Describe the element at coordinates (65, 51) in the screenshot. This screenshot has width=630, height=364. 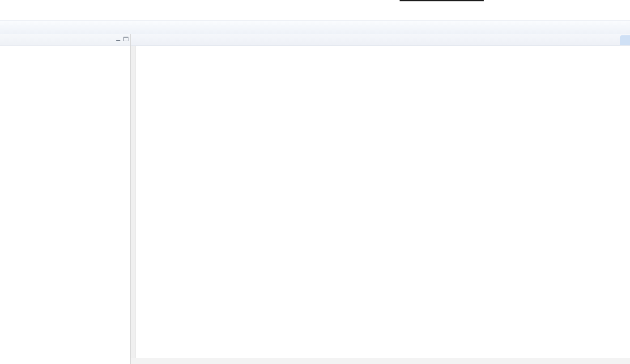
I see `explorer-toolbar` at that location.